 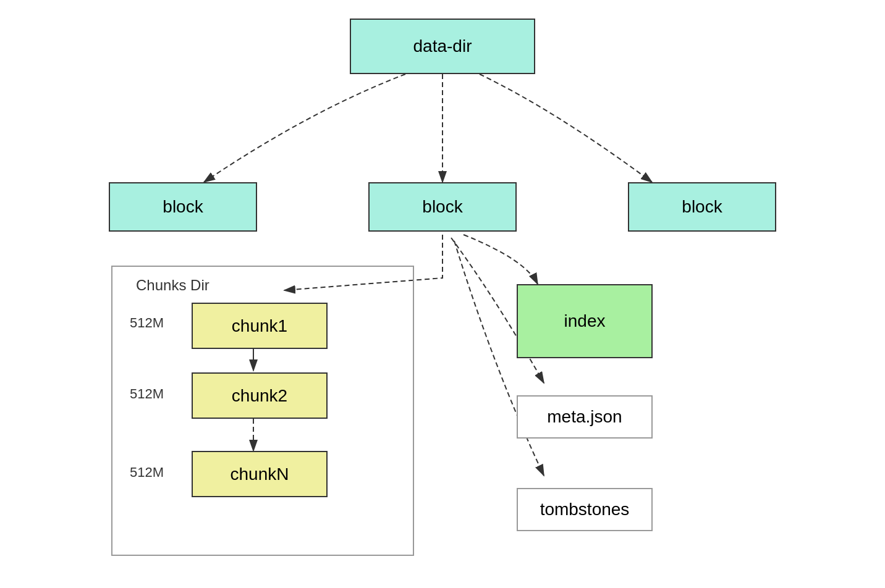 I want to click on chunk2-node: chunk2, so click(x=260, y=395).